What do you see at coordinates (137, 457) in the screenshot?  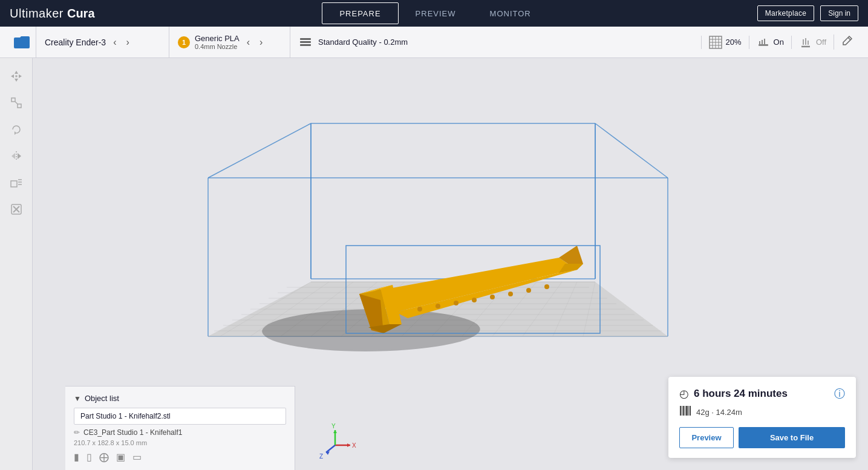 I see `tool-delete-icon: ▭` at bounding box center [137, 457].